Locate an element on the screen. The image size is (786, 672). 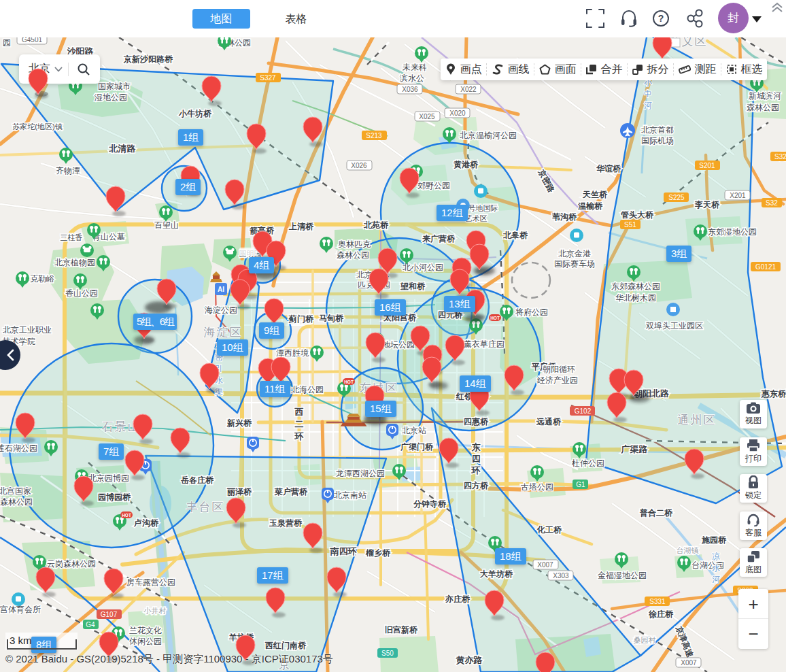
svg-text: 香山公园 is located at coordinates (82, 293).